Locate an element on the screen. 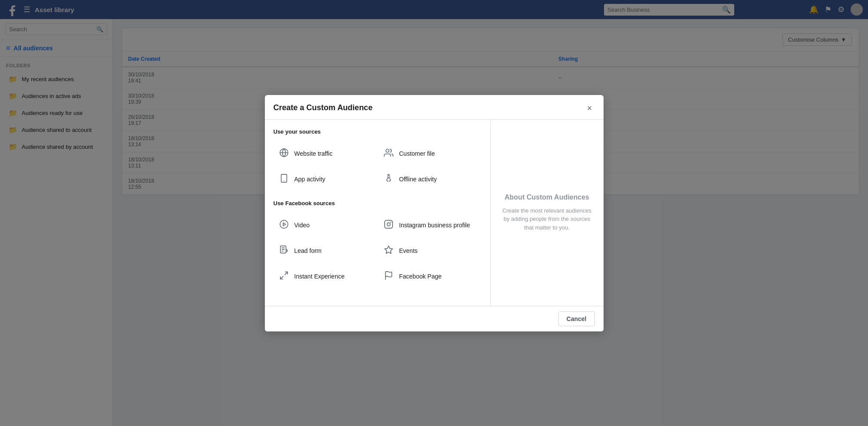 The width and height of the screenshot is (868, 426). walk-icon is located at coordinates (389, 180).